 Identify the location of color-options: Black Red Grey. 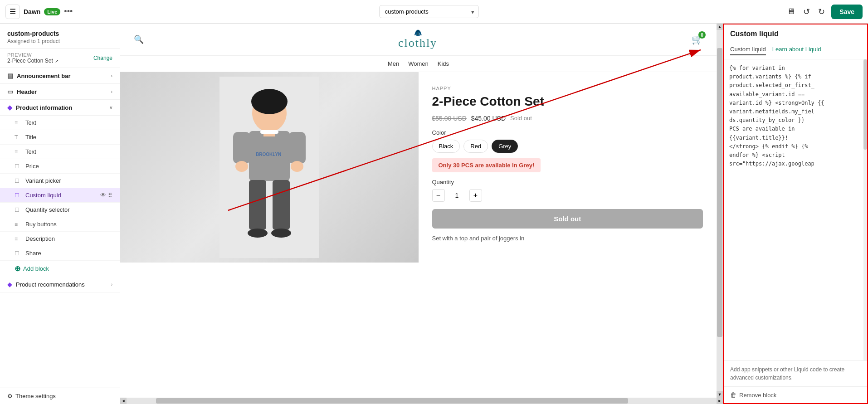
(568, 146).